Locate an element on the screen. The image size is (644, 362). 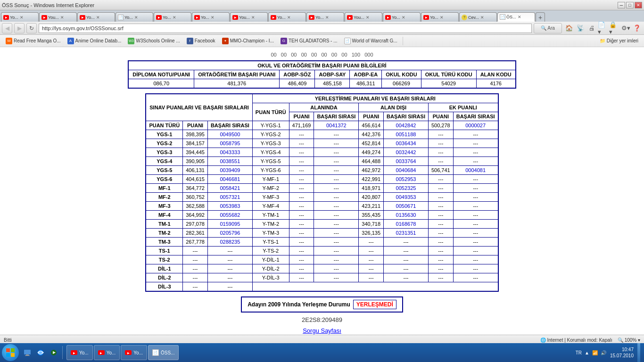
bookmark-mmo: ✦ MMO-Champion - I... is located at coordinates (248, 41).